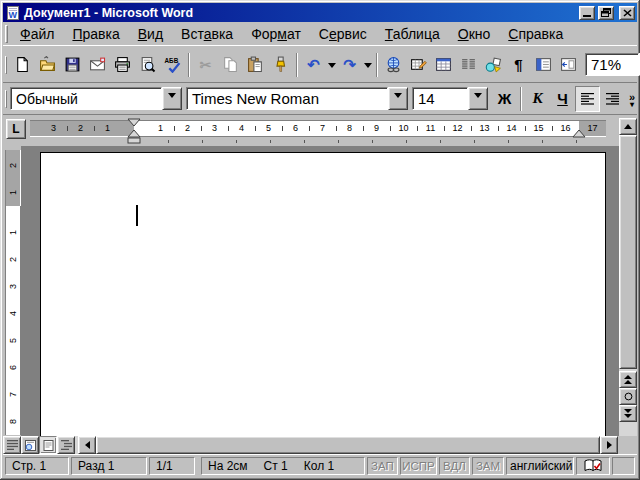 Image resolution: width=640 pixels, height=480 pixels. What do you see at coordinates (568, 65) in the screenshot?
I see `fit-page-button` at bounding box center [568, 65].